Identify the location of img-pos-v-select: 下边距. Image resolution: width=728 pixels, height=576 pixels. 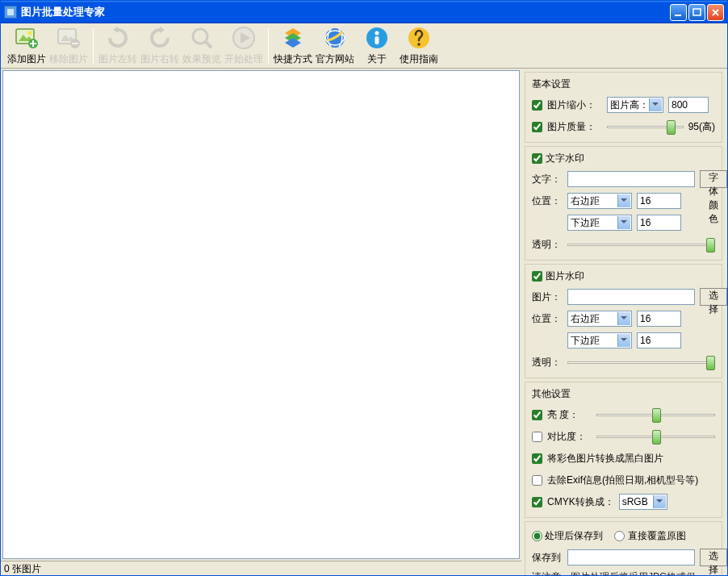
(600, 340).